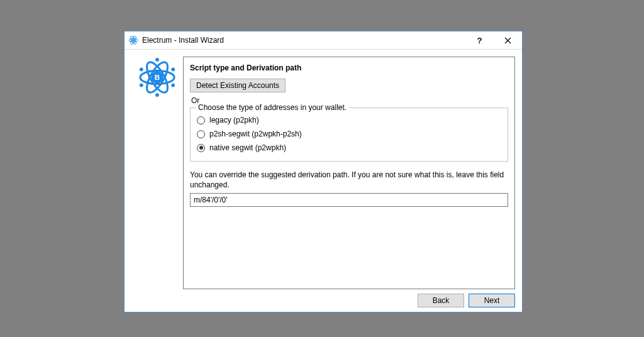 This screenshot has width=644, height=337. Describe the element at coordinates (508, 40) in the screenshot. I see `close-icon` at that location.